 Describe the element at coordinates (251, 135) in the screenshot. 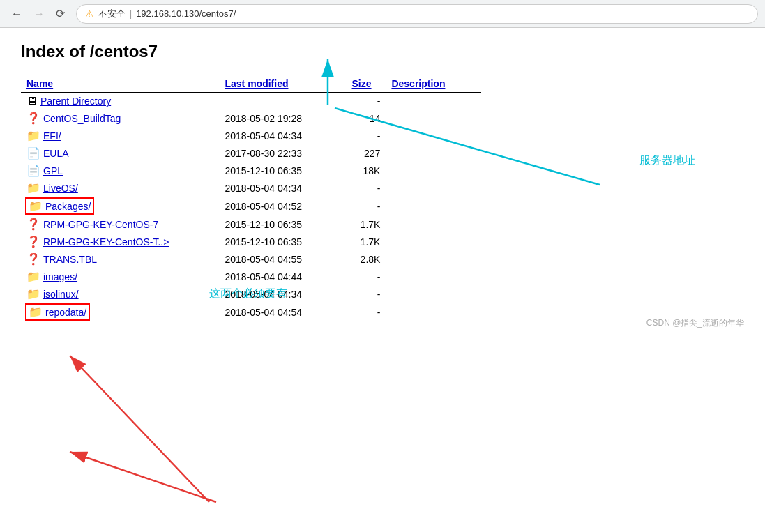

I see `table-row: 📁EFI/2018-05-04 04:34-` at that location.